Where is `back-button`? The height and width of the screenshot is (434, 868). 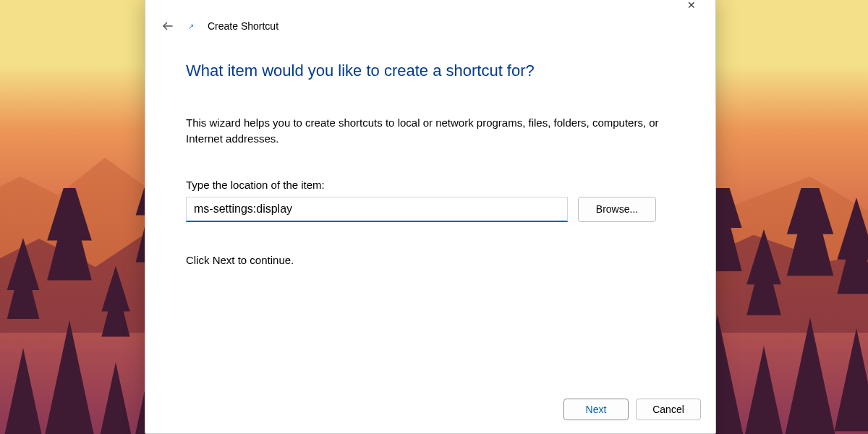
back-button is located at coordinates (168, 26).